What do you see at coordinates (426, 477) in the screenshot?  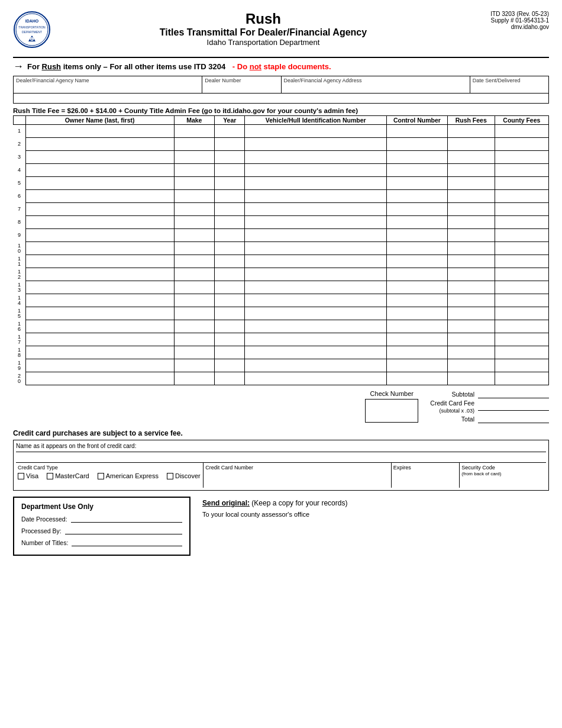 I see `credit-expires-field` at bounding box center [426, 477].